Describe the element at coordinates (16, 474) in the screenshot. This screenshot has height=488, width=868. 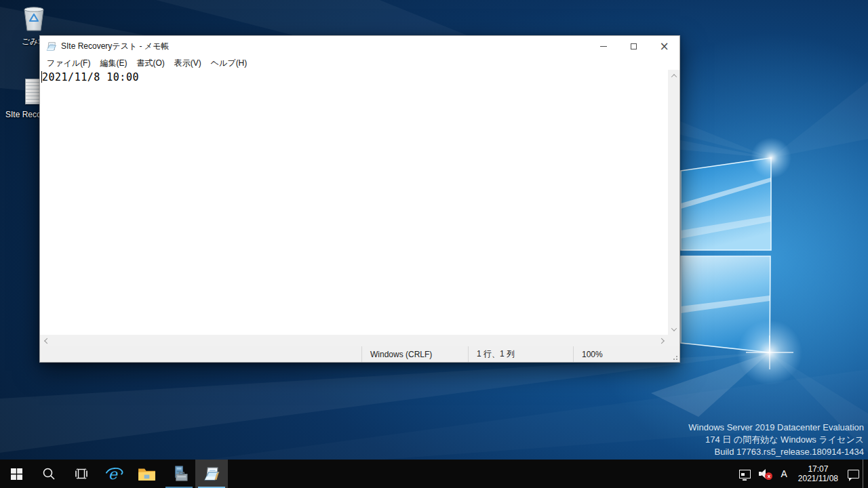
I see `windows-logo-icon` at that location.